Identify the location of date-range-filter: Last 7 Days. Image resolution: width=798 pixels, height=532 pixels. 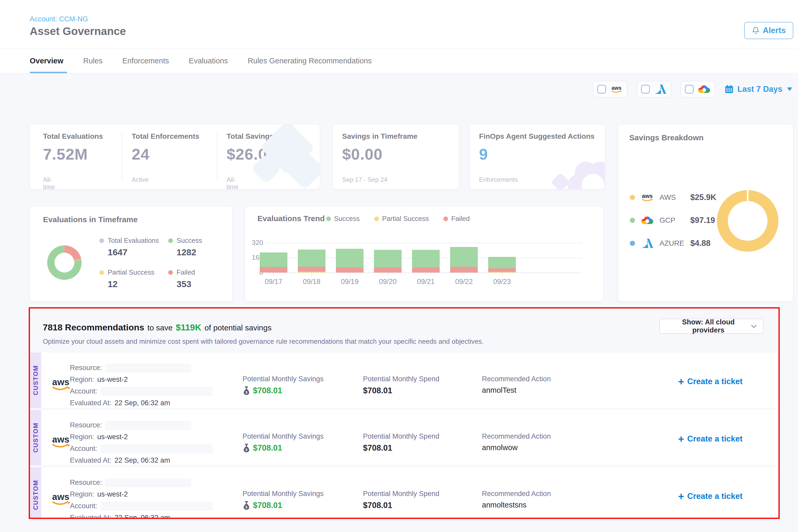
(758, 89).